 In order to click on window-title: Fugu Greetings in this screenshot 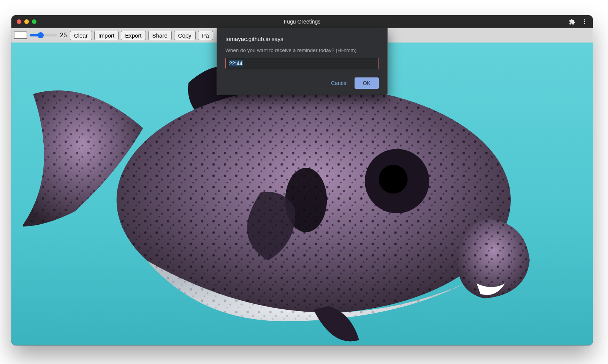, I will do `click(302, 22)`.